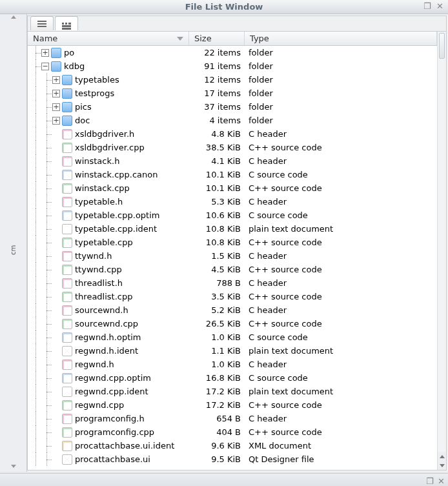 This screenshot has width=448, height=486. I want to click on file-size-cell: 10.1 KiB, so click(217, 174).